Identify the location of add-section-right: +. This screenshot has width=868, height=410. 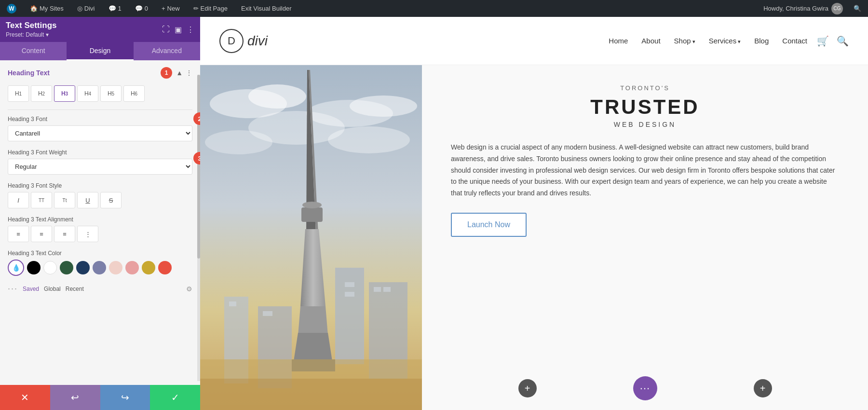
(763, 388).